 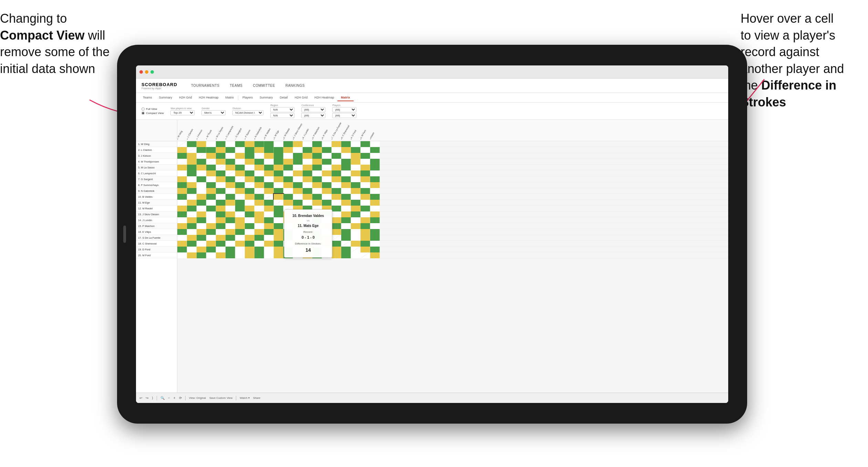 What do you see at coordinates (301, 98) in the screenshot?
I see `tab-h2h-grid2: H2H Grid` at bounding box center [301, 98].